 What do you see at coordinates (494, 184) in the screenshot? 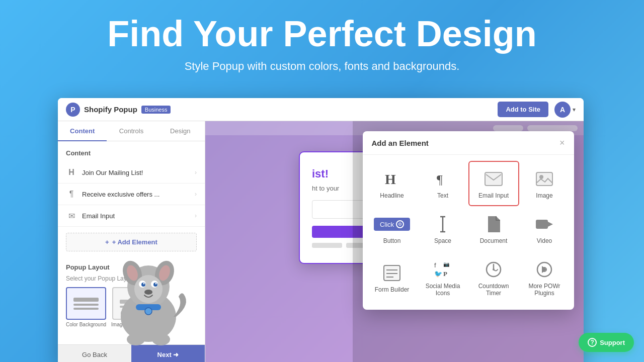
I see `modal-item-email-input: Email Input` at bounding box center [494, 184].